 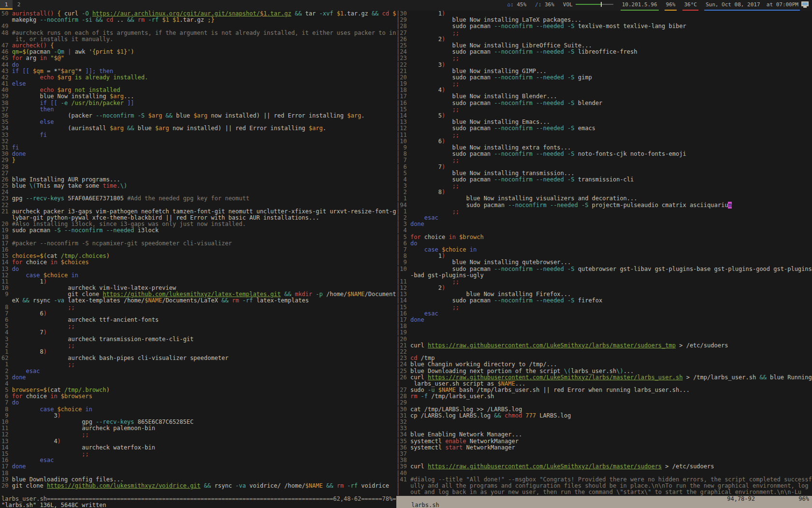 I want to click on line-number: 13, so click(x=405, y=294).